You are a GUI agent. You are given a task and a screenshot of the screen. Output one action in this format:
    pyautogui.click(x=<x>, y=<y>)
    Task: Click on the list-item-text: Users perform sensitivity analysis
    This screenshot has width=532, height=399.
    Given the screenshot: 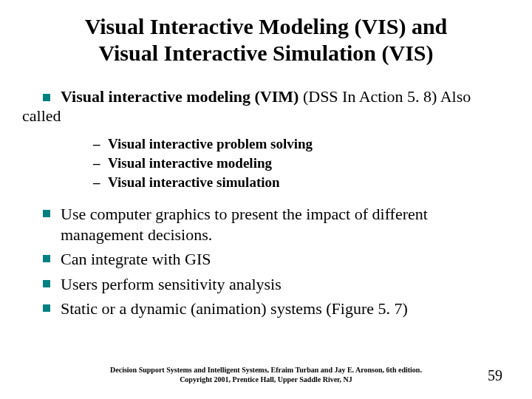 What is the action you would take?
    pyautogui.click(x=285, y=284)
    